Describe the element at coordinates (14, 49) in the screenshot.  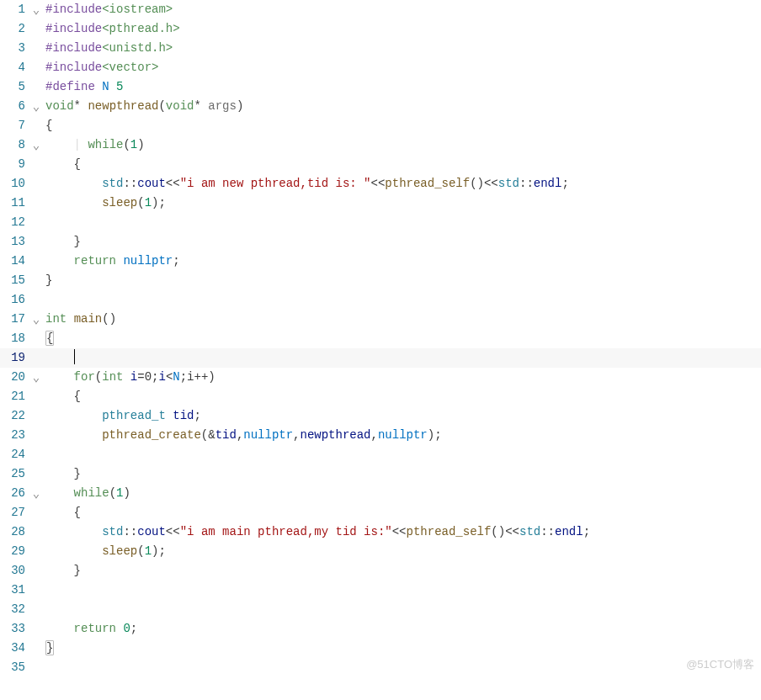
I see `line-number: 3` at that location.